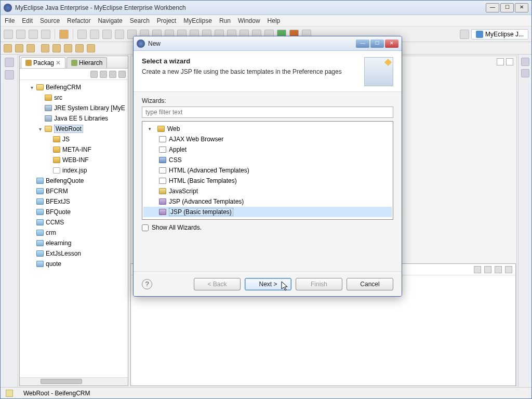 The image size is (532, 399). I want to click on finish-button: Finish, so click(319, 284).